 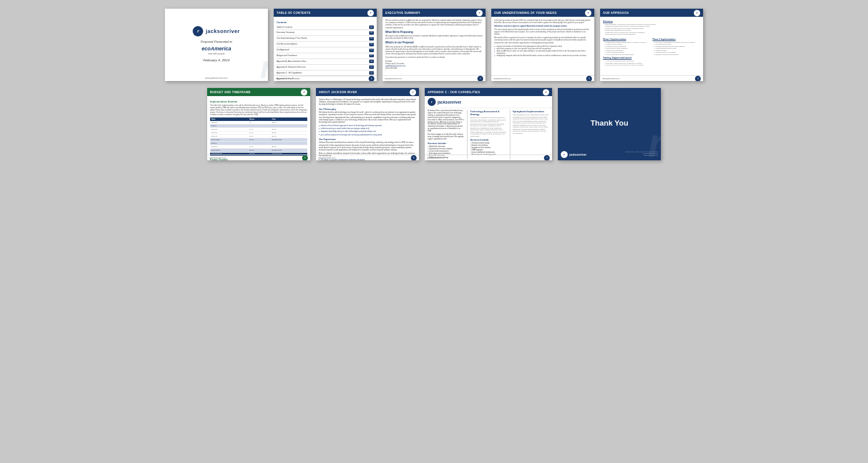 I want to click on budget-table1: Task Hours Cost Discovery40$8,000 Phase …, so click(x=259, y=137).